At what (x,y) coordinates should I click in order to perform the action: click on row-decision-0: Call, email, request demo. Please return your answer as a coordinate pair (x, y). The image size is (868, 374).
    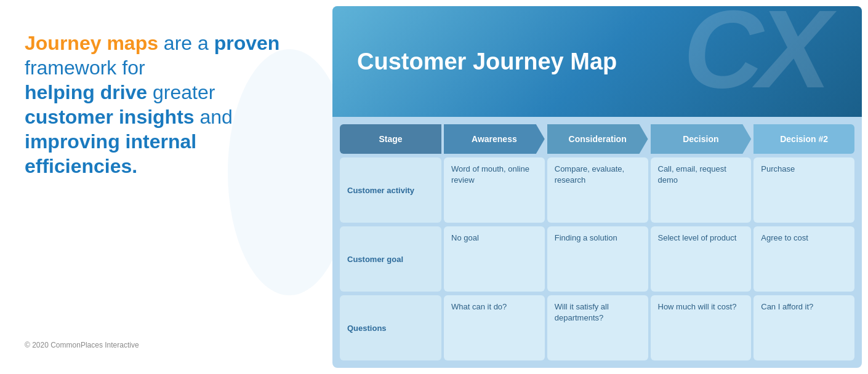
    Looking at the image, I should click on (701, 190).